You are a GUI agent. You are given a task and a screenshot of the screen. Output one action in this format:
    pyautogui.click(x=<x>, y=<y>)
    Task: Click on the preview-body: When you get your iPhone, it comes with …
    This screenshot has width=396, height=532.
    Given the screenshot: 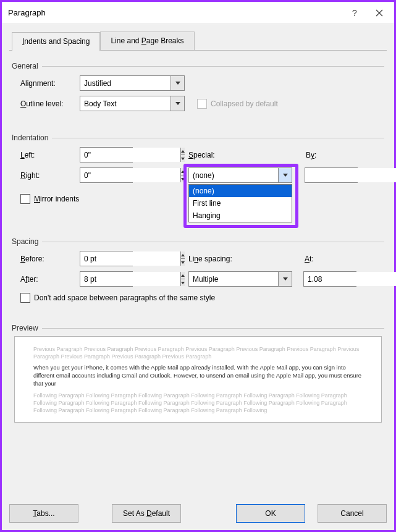 What is the action you would take?
    pyautogui.click(x=198, y=376)
    